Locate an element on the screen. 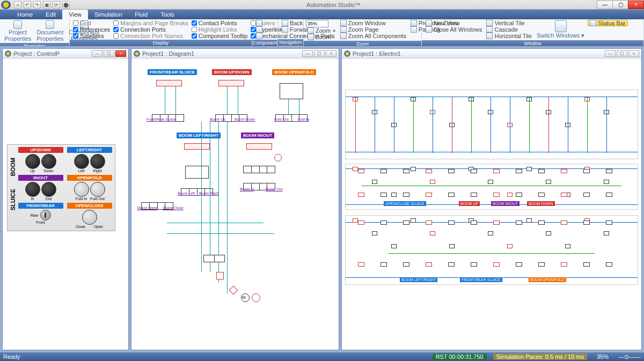  diagram-hyperlink: Boom In is located at coordinates (247, 189).